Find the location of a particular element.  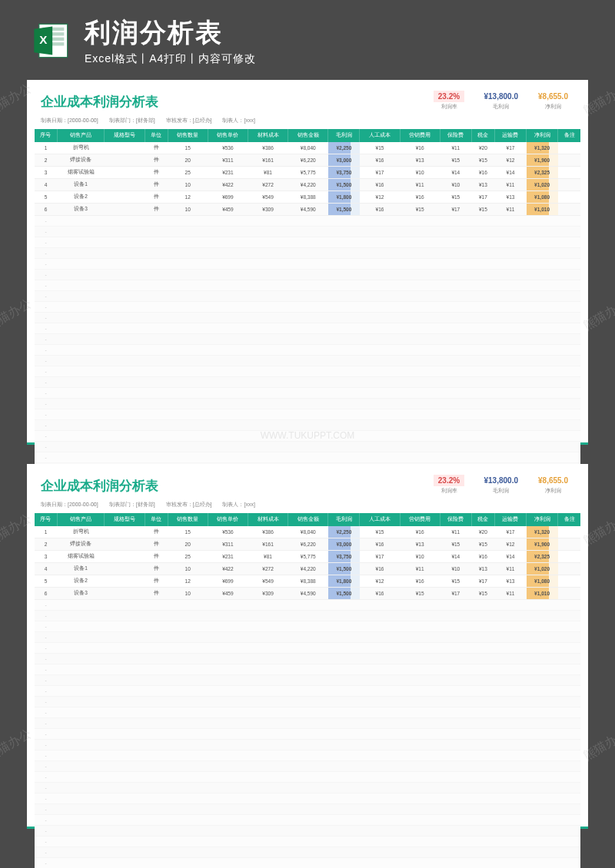

table-row: 3烟雾试验箱件25¥231¥81¥5,775¥3,750¥17¥10¥14¥16… is located at coordinates (308, 557).